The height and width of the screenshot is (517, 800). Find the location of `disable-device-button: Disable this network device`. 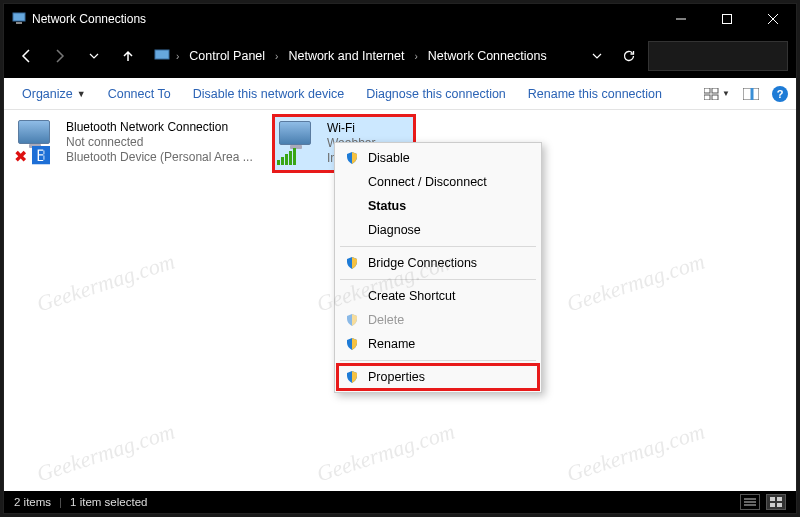

disable-device-button: Disable this network device is located at coordinates (268, 94).